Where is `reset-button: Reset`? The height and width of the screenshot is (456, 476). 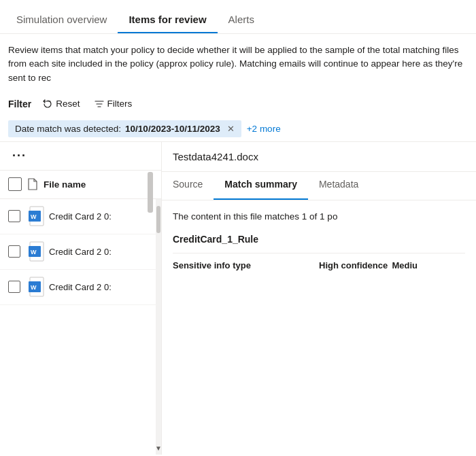 reset-button: Reset is located at coordinates (61, 104).